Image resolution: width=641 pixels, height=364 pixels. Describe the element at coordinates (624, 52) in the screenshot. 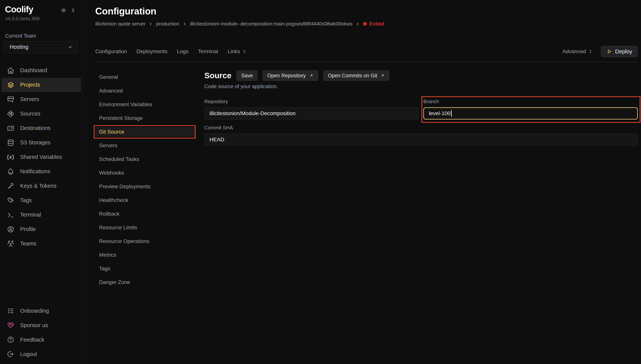

I see `deploy-label: Deploy` at that location.